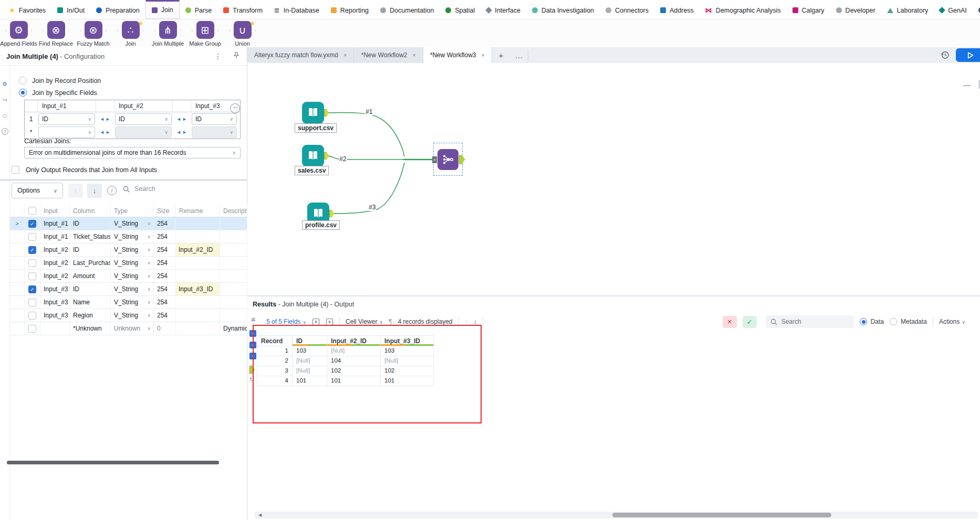 This screenshot has height=520, width=980. What do you see at coordinates (872, 322) in the screenshot?
I see `radio-data: Data` at bounding box center [872, 322].